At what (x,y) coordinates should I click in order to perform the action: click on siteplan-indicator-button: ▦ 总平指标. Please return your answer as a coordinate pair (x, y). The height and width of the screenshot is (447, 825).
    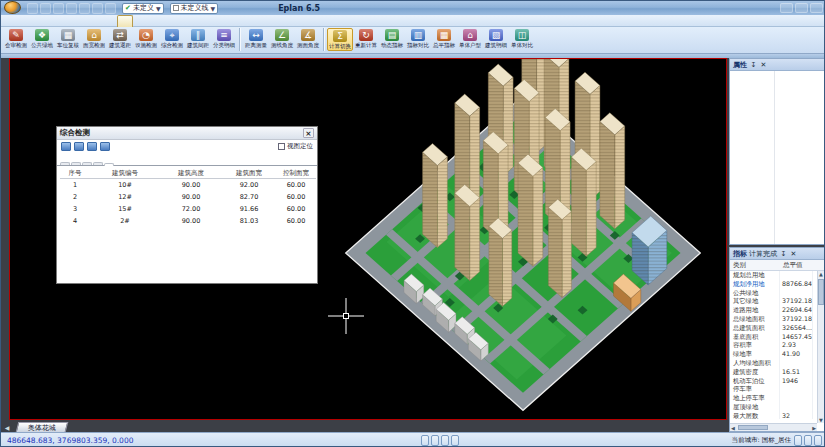
    Looking at the image, I should click on (444, 40).